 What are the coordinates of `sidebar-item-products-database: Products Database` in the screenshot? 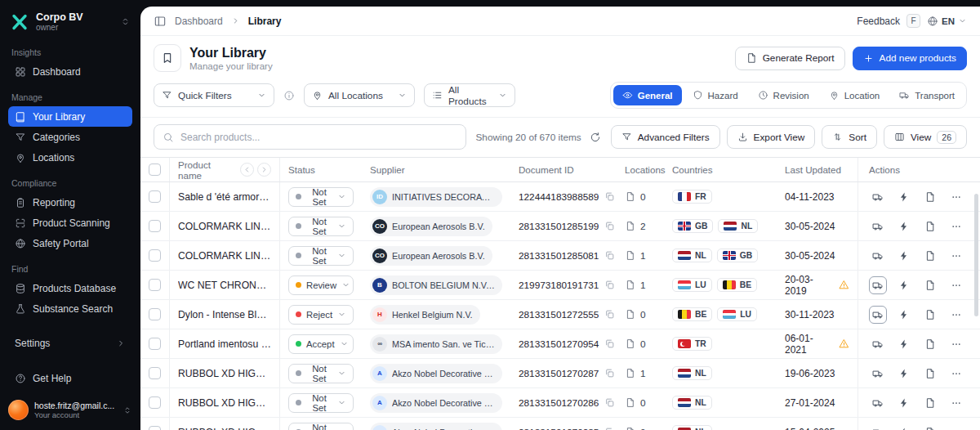 It's located at (70, 288).